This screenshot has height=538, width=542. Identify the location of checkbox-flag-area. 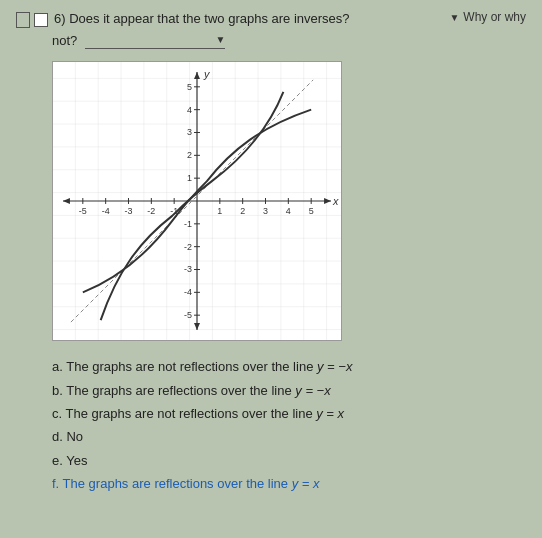
(32, 20).